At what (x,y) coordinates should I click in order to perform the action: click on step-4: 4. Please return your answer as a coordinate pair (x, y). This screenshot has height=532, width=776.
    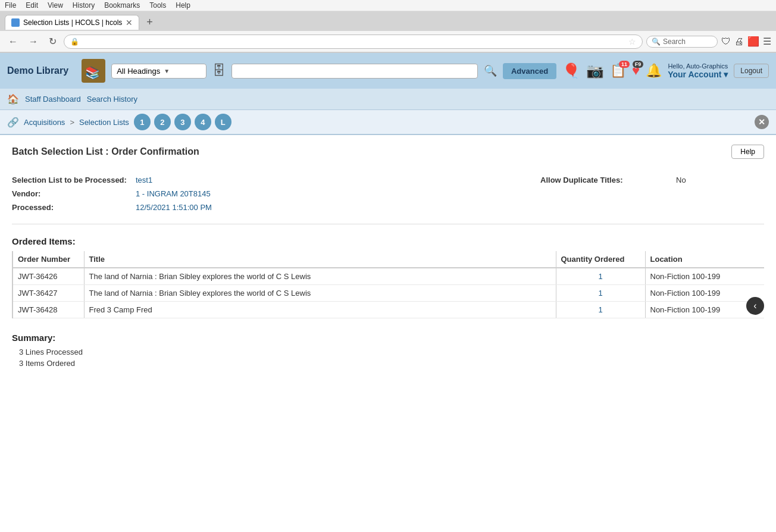
    Looking at the image, I should click on (203, 122).